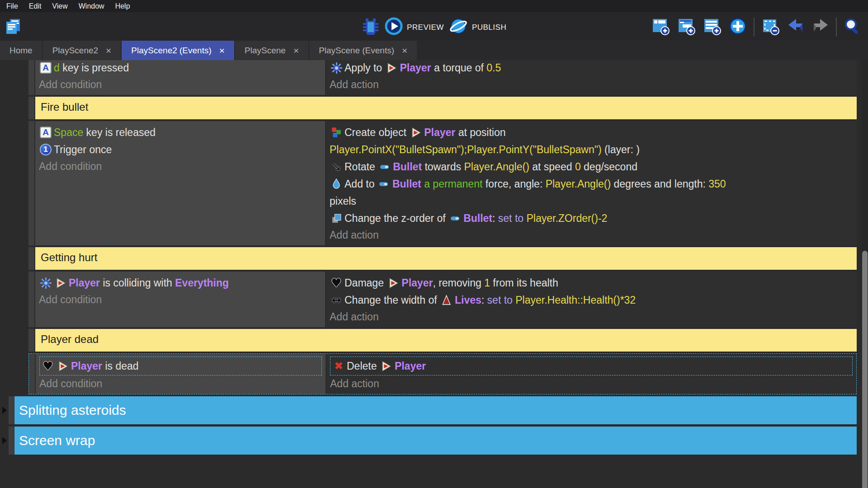 This screenshot has height=488, width=868. Describe the element at coordinates (392, 300) in the screenshot. I see `text-segment: Change the width of` at that location.